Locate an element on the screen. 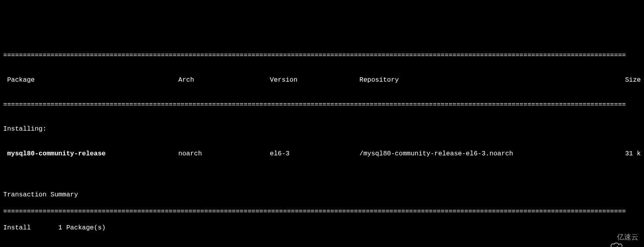 The image size is (644, 247). header-version: Version is located at coordinates (314, 80).